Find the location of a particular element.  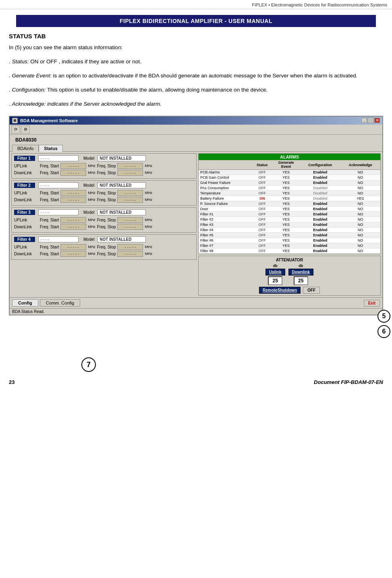

window-controls: _ □ ✕ is located at coordinates (371, 120).